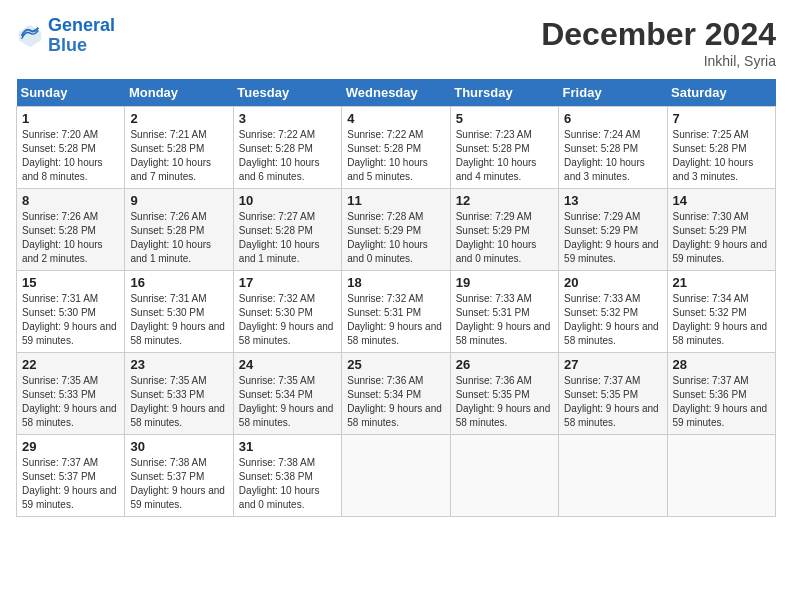  Describe the element at coordinates (396, 282) in the screenshot. I see `day-number: 18` at that location.